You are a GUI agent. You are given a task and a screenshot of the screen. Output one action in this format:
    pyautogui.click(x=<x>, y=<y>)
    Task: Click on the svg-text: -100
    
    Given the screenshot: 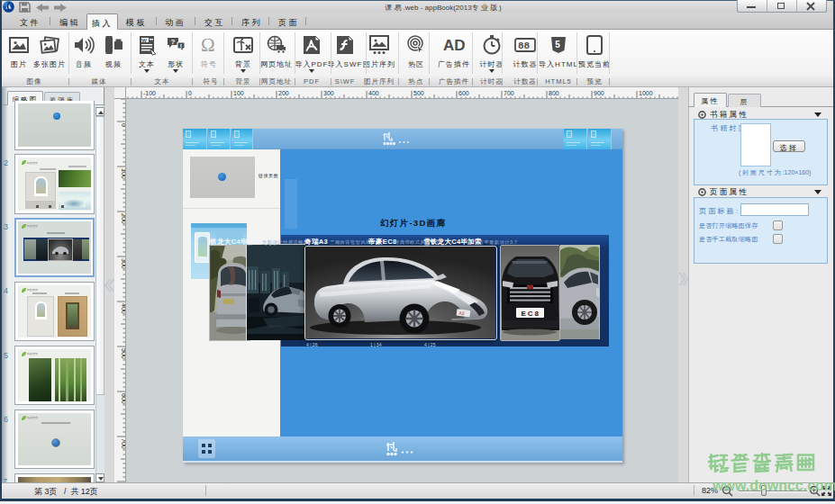 What is the action you would take?
    pyautogui.click(x=150, y=94)
    